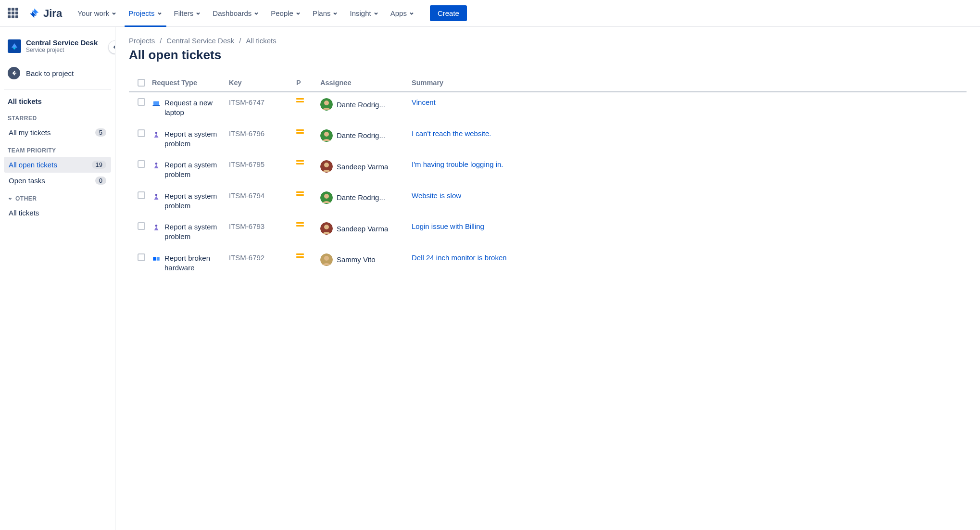 The width and height of the screenshot is (980, 530). What do you see at coordinates (308, 83) in the screenshot?
I see `column-priority: P` at bounding box center [308, 83].